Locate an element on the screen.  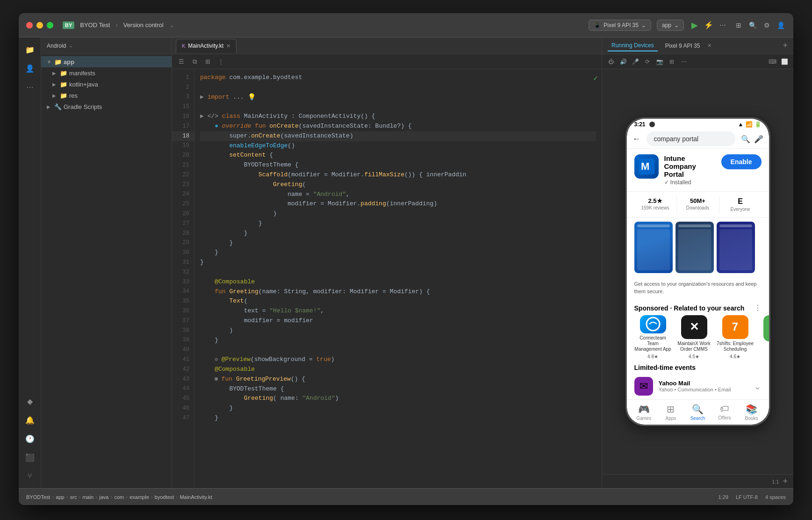
volume-icon: 🔊 is located at coordinates (623, 62).